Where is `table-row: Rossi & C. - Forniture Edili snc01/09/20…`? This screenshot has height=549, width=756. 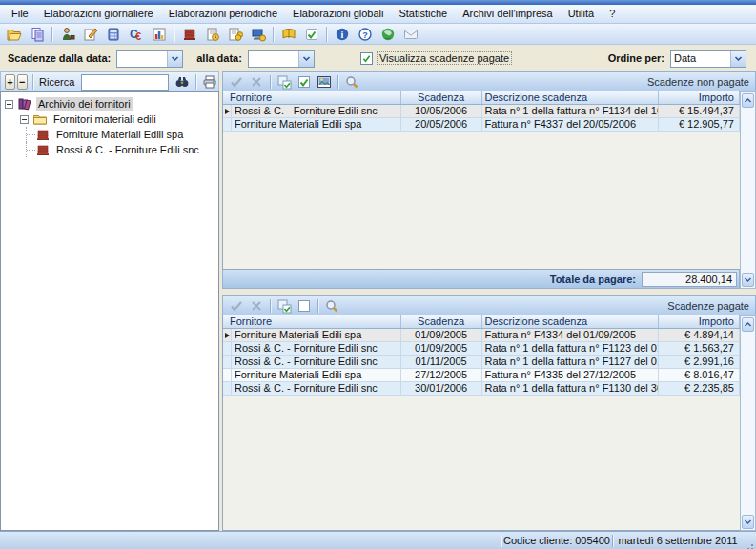 table-row: Rossi & C. - Forniture Edili snc01/09/20… is located at coordinates (481, 349).